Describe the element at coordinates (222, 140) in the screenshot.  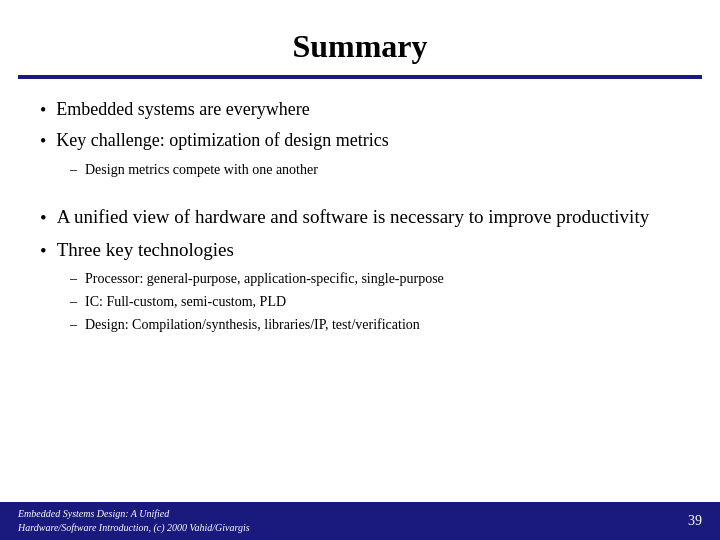
I see `bullet-text: Key challenge: optimization of design me…` at that location.